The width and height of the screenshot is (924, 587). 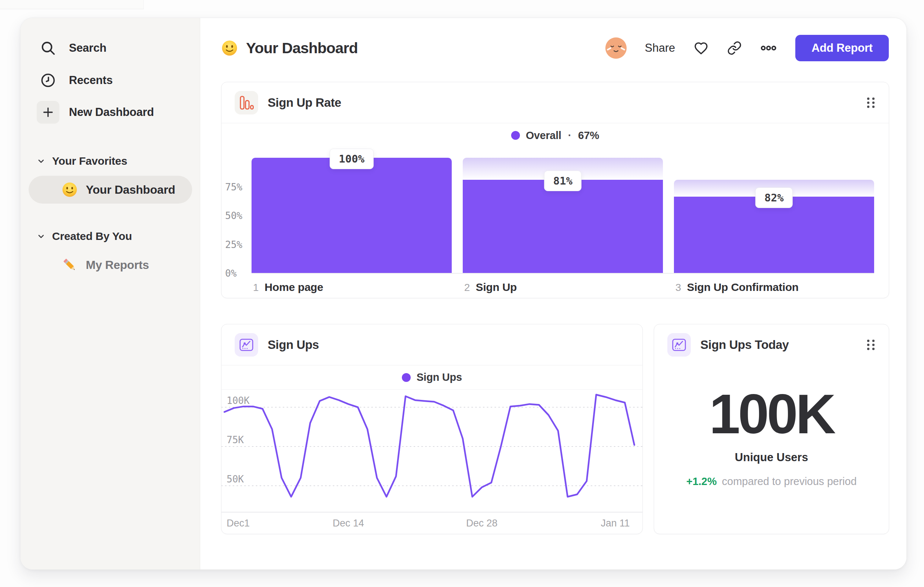 I want to click on step-index: 3, so click(x=678, y=288).